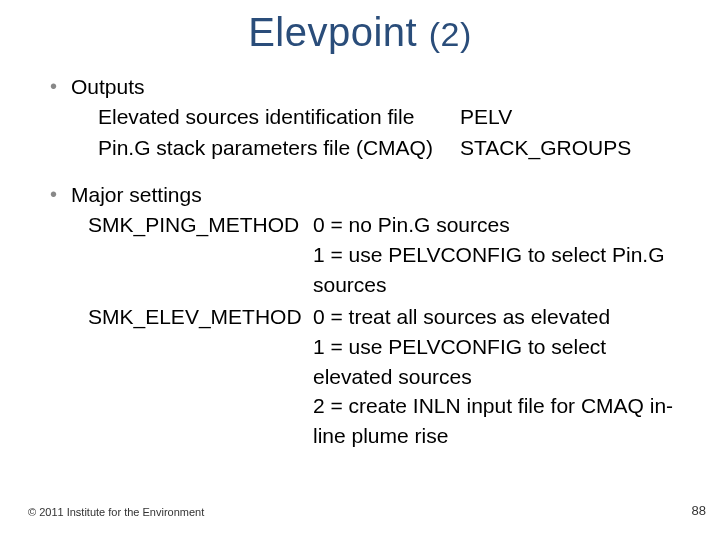  What do you see at coordinates (502, 376) in the screenshot?
I see `setting-values: 0 = treat all sources as elevated 1 = us…` at bounding box center [502, 376].